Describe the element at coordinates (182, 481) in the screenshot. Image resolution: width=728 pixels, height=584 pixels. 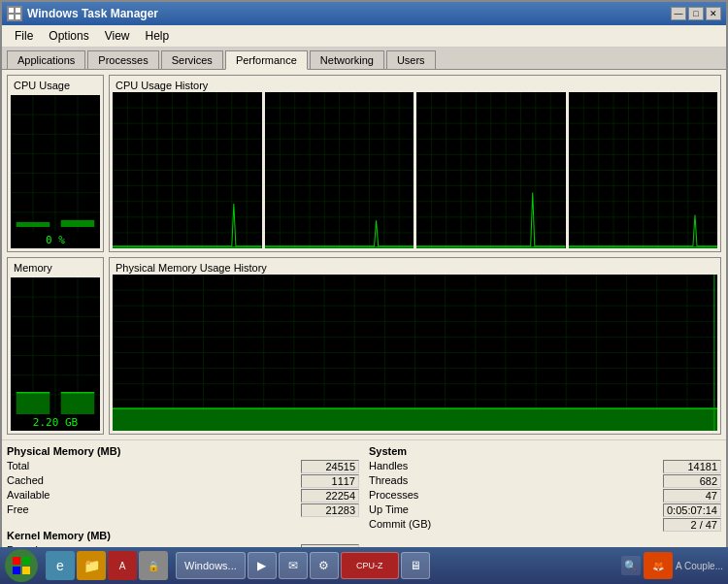
I see `stat-row-cached: Cached 1117` at that location.